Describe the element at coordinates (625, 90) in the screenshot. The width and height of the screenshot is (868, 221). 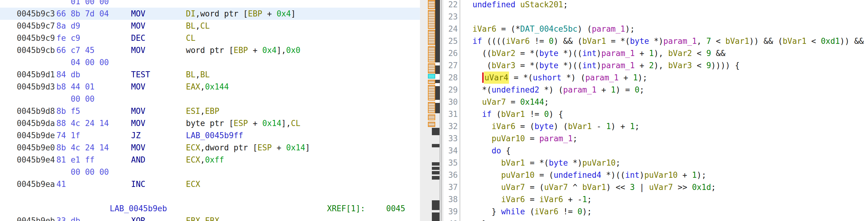
I see `code-token: ) =` at that location.